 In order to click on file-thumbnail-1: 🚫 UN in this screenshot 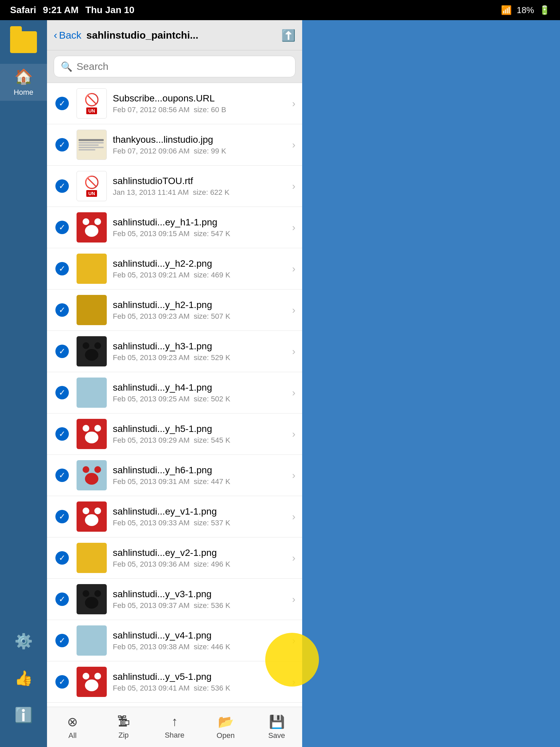, I will do `click(92, 103)`.